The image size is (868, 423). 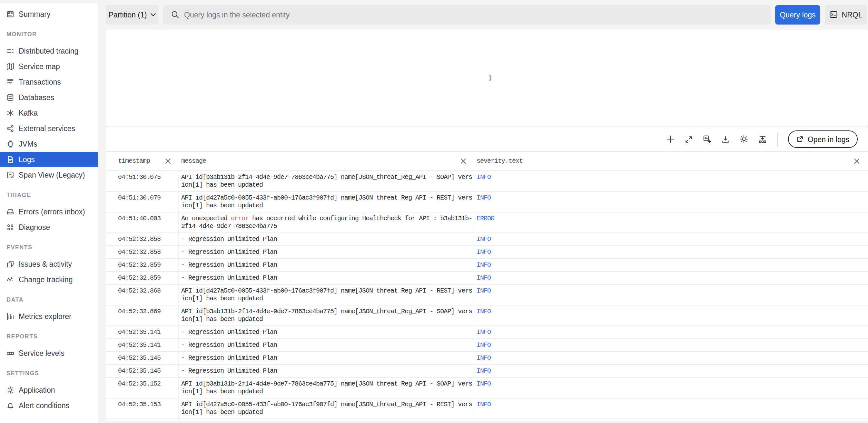 What do you see at coordinates (487, 223) in the screenshot?
I see `log-row: 04:51:40.003An unexpected error has occu…` at bounding box center [487, 223].